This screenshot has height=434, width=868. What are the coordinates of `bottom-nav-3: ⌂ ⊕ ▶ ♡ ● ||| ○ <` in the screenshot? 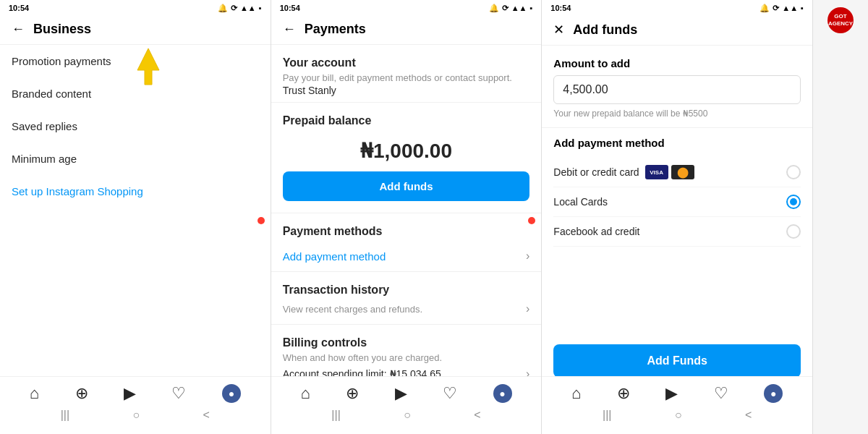 It's located at (677, 405).